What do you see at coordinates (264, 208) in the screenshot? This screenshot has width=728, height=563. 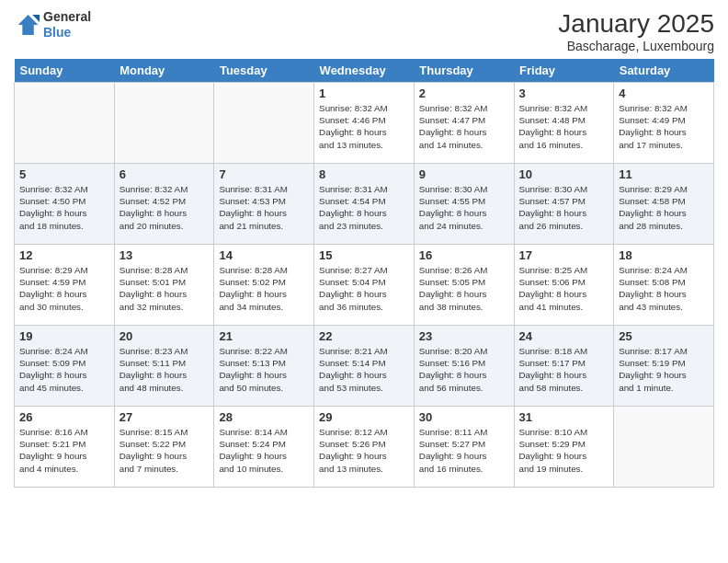 I see `day-info: Sunrise: 8:31 AM Sunset: 4:53 PM Dayligh…` at bounding box center [264, 208].